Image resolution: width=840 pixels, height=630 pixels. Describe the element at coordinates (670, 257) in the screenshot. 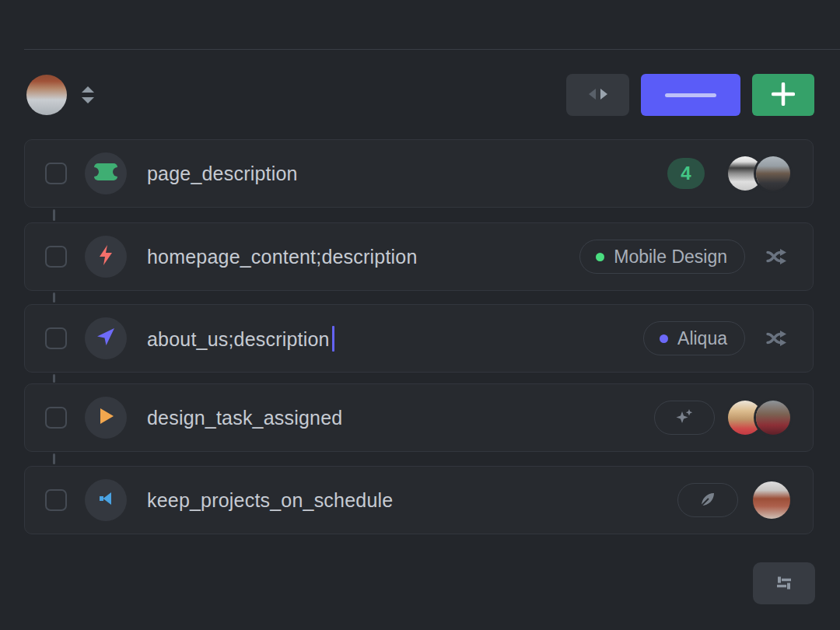

I see `tag-label: Mobile Design` at that location.